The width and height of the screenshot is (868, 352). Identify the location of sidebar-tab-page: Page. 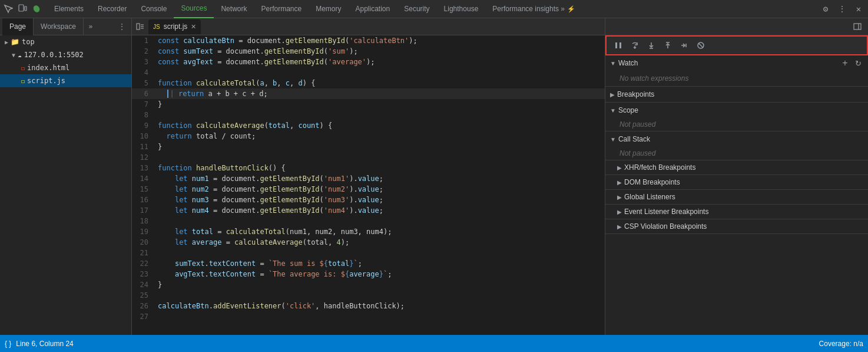
(18, 27).